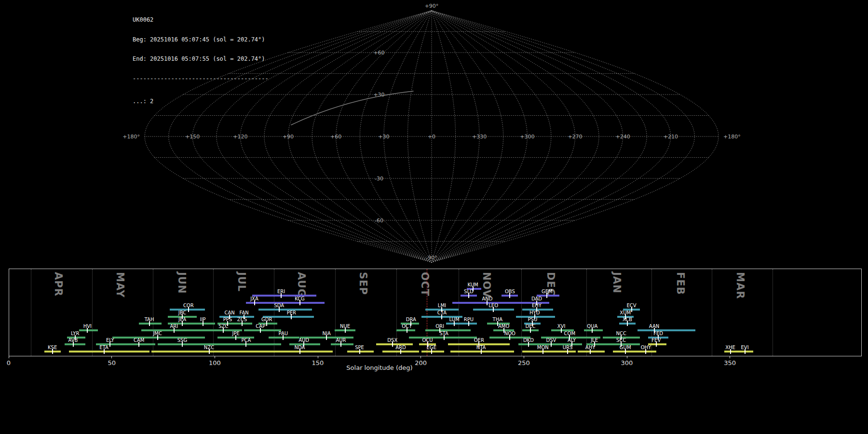 The image size is (868, 434). What do you see at coordinates (428, 340) in the screenshot?
I see `shower-label: OCU` at bounding box center [428, 340].